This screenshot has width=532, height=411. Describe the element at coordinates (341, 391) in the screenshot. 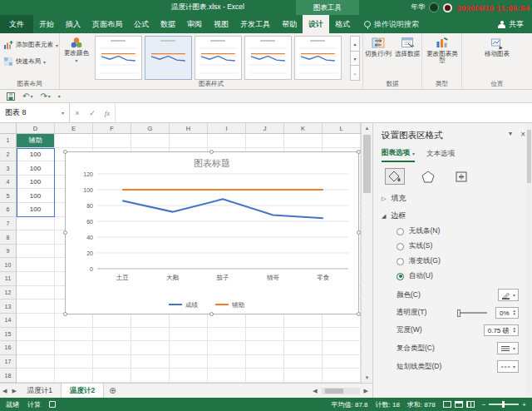

I see `horizontal-scrollbar: ◀ ▶` at that location.